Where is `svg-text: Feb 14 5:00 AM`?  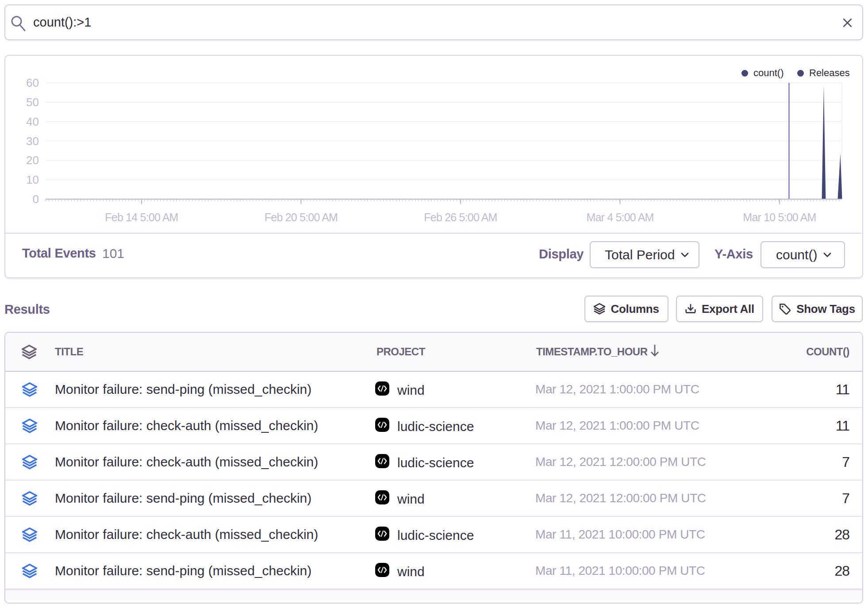 svg-text: Feb 14 5:00 AM is located at coordinates (142, 217).